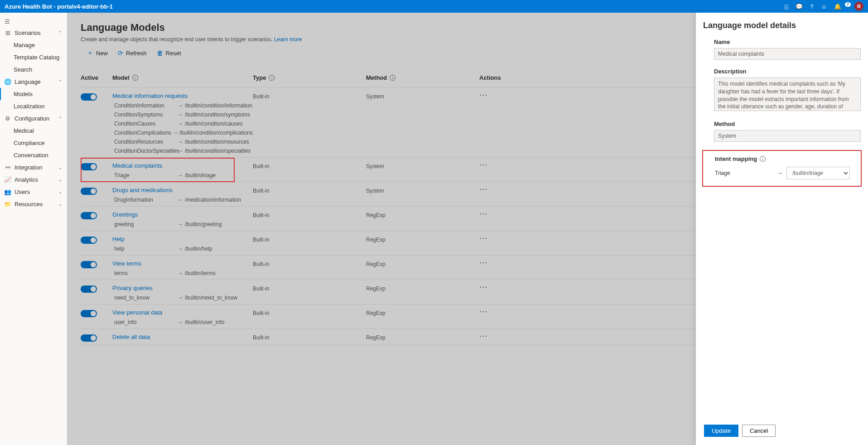 This screenshot has height=445, width=868. What do you see at coordinates (759, 430) in the screenshot?
I see `cancel-button: Cancel` at bounding box center [759, 430].